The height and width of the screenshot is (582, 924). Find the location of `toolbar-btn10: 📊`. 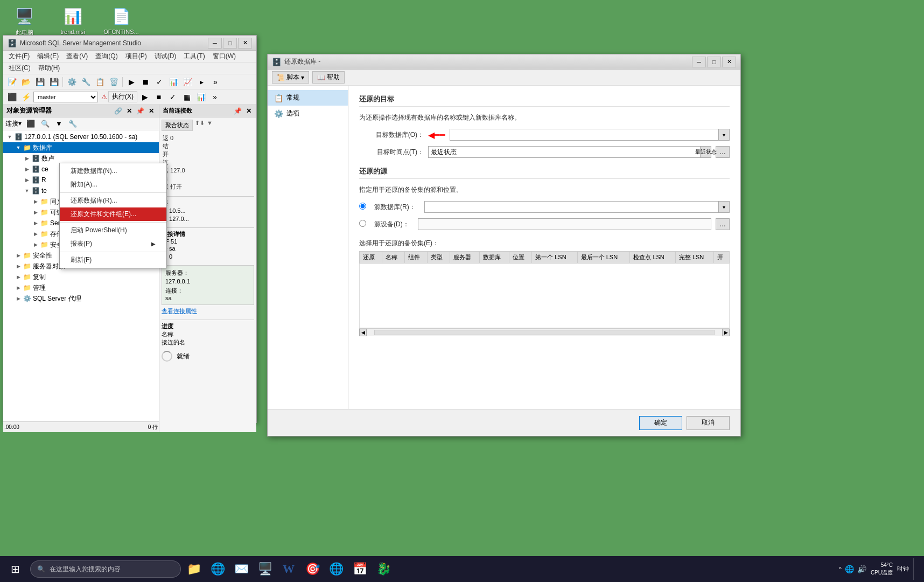

toolbar-btn10: 📊 is located at coordinates (173, 82).